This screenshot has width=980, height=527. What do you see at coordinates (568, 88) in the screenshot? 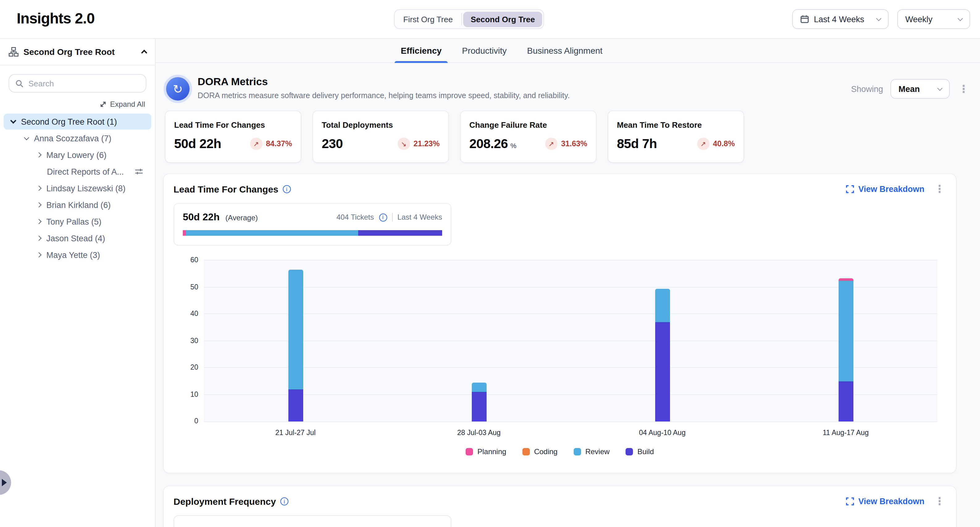
I see `dora-header: ↻ DORA Metrics DORA metrics measure soft…` at bounding box center [568, 88].